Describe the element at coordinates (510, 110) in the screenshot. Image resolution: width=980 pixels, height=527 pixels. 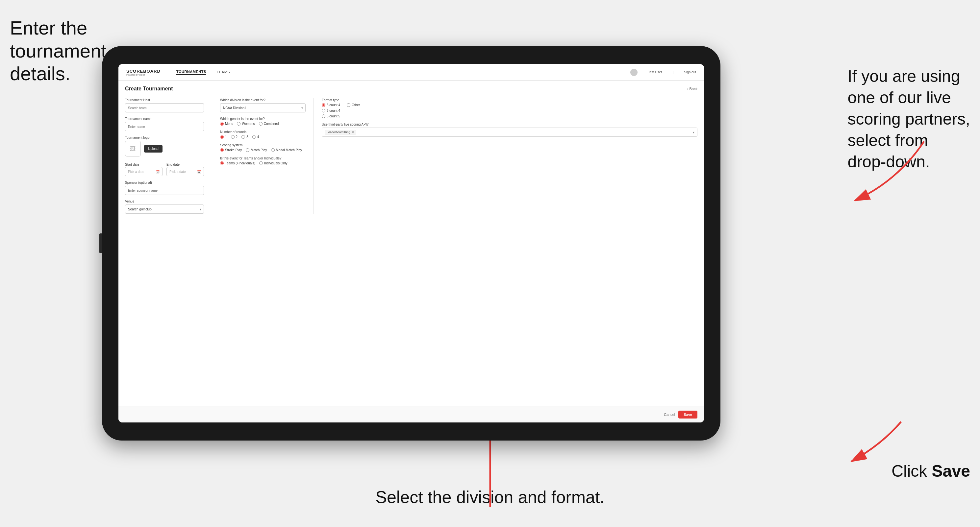
I see `format-options: 5 count 4 6 count 4 6 coun` at that location.